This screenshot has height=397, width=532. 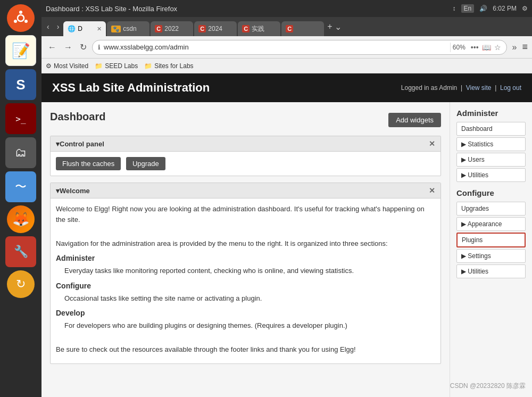 I want to click on back-button: ←, so click(x=52, y=47).